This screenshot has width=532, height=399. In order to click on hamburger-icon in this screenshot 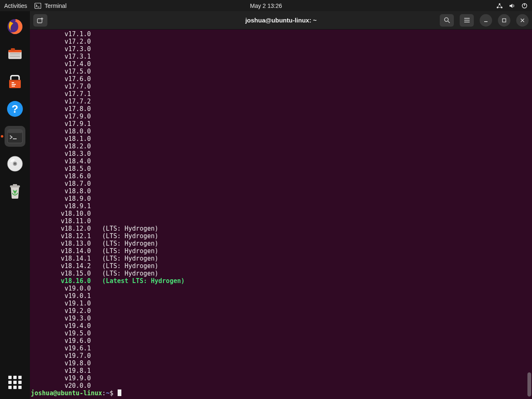, I will do `click(467, 20)`.